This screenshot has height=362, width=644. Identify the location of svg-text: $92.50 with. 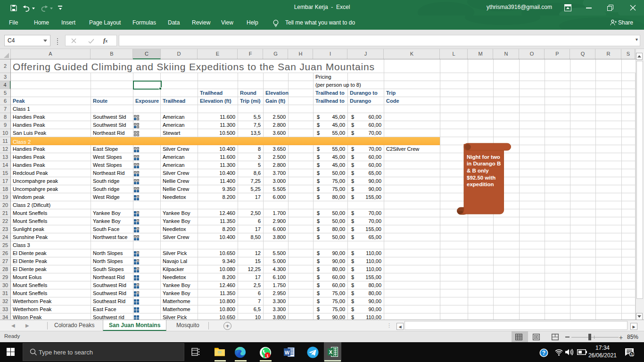
(481, 178).